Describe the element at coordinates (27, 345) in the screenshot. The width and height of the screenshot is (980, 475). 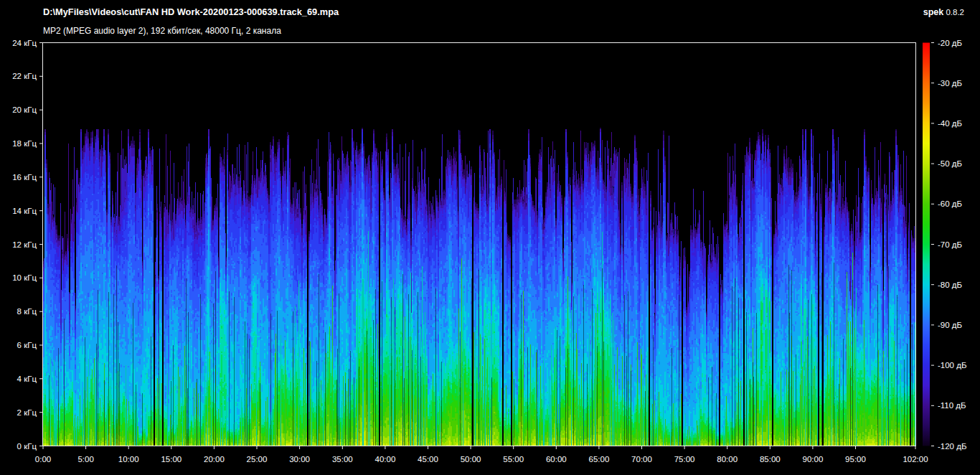
I see `svg-text: 6 кГц` at that location.